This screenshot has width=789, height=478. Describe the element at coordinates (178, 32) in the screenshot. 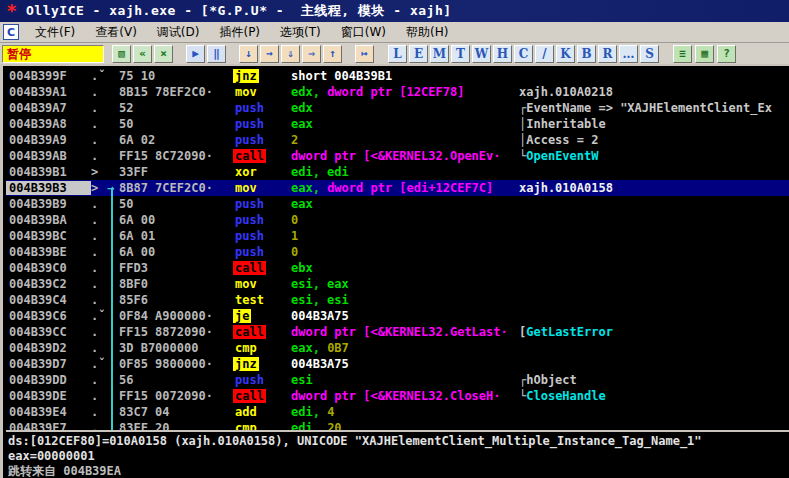

I see `menu-debug: 调试(D)` at that location.